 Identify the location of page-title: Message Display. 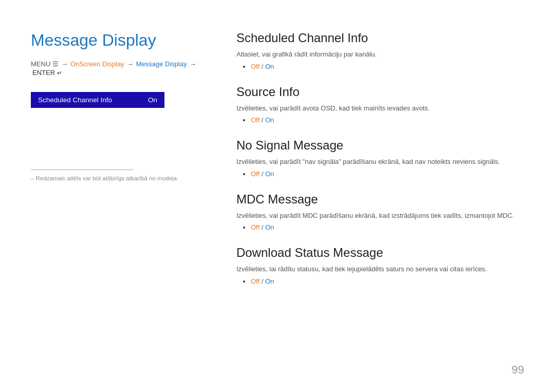
(118, 40).